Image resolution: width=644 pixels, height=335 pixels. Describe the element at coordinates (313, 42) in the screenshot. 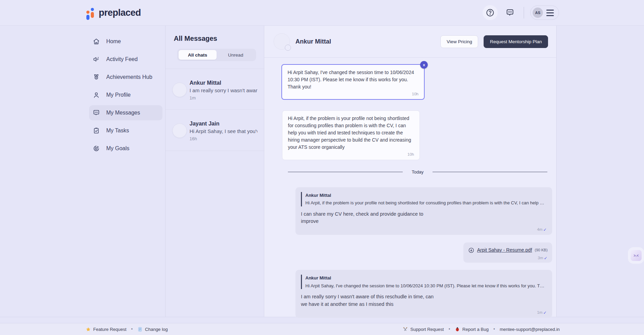

I see `contact-name: Ankur Mittal` at that location.